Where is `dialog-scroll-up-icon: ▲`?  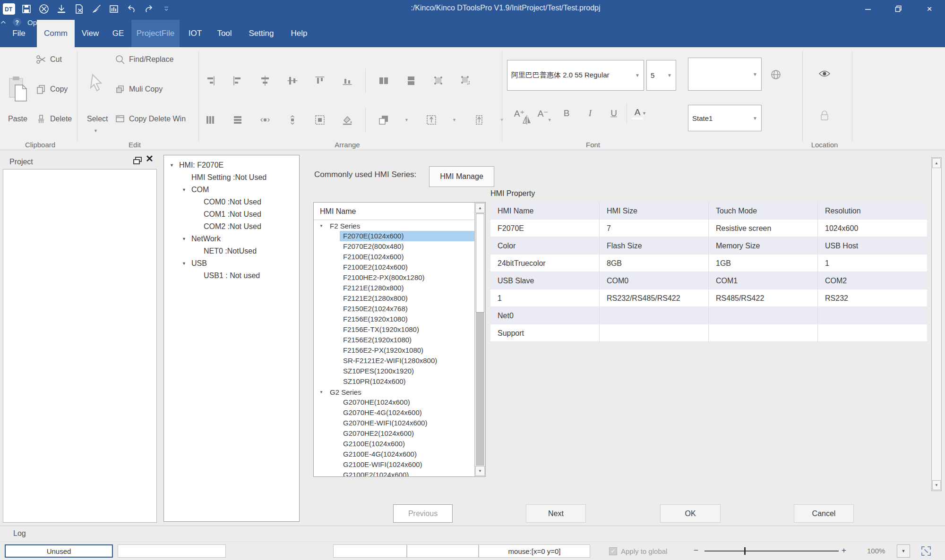
dialog-scroll-up-icon: ▲ is located at coordinates (936, 163).